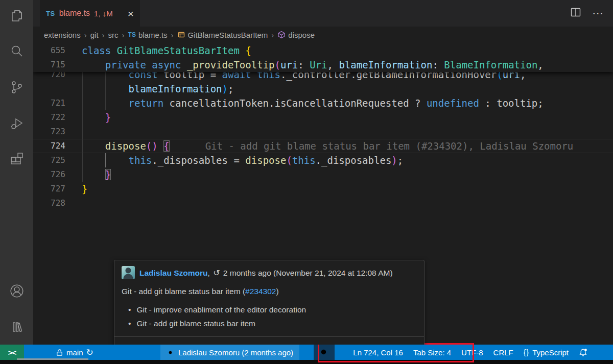  What do you see at coordinates (269, 292) in the screenshot?
I see `commit-message: Git - add git blame status bar item (#23…` at bounding box center [269, 292].